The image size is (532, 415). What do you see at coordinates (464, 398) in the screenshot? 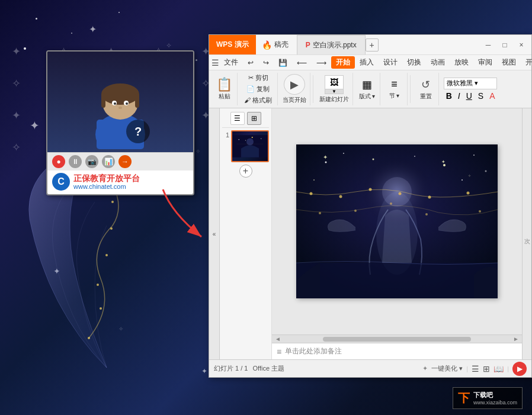
I see `watermark-logo: 下` at bounding box center [464, 398].